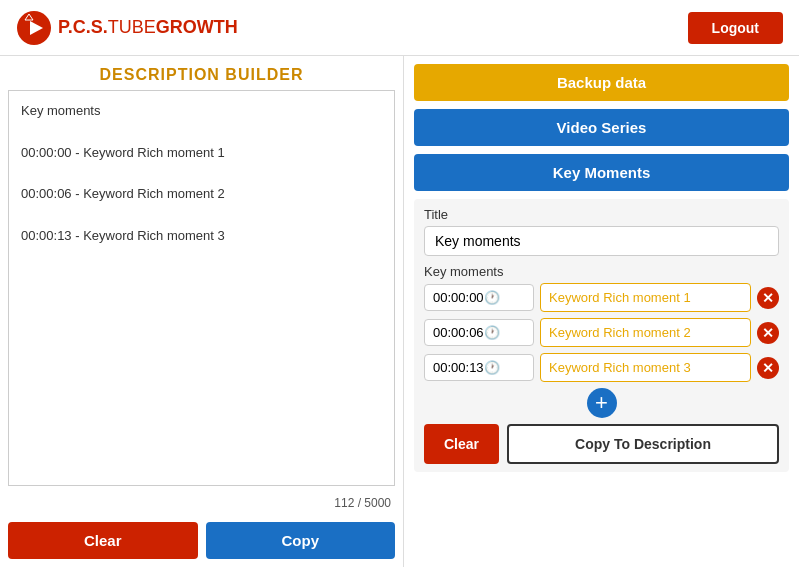 This screenshot has height=567, width=799. I want to click on copy-left-button: Copy, so click(301, 540).